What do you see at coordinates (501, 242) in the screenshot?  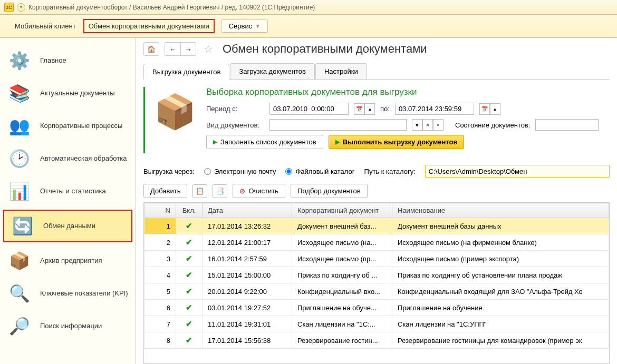 I see `cell-name: Исходящее письмо (на фирменном бланке)` at bounding box center [501, 242].